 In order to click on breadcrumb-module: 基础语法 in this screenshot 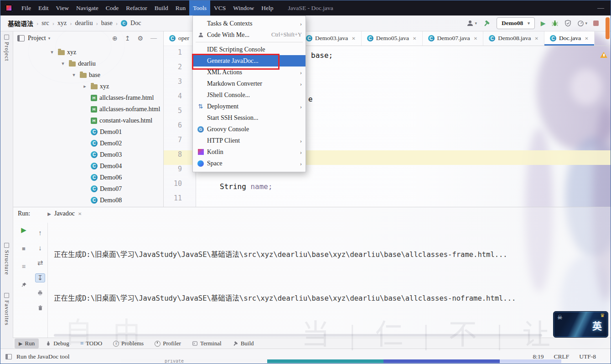, I will do `click(21, 23)`.